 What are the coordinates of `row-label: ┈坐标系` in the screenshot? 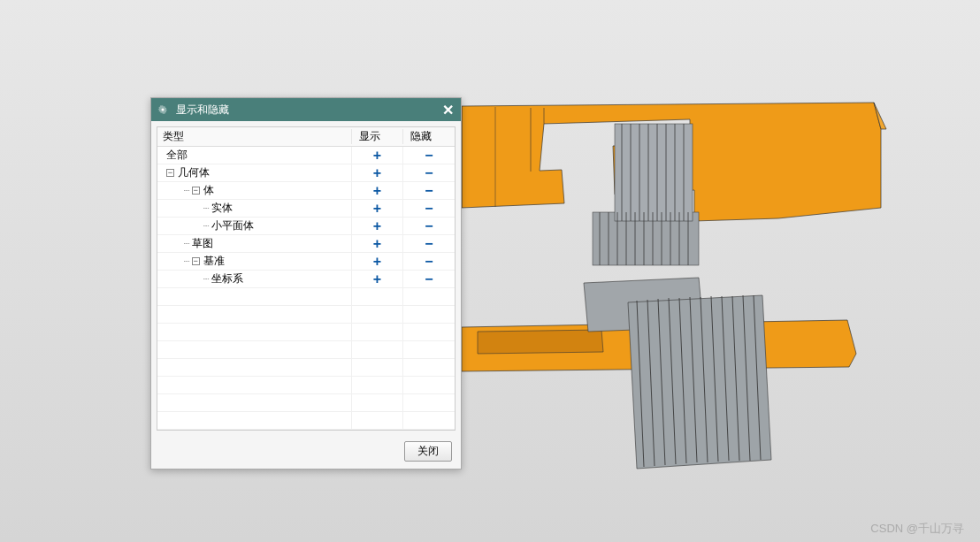 It's located at (255, 279).